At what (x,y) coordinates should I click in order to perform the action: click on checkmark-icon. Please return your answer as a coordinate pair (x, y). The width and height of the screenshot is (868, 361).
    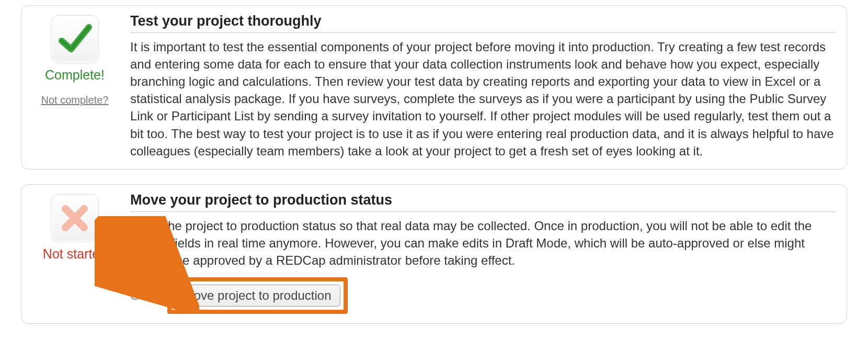
    Looking at the image, I should click on (75, 39).